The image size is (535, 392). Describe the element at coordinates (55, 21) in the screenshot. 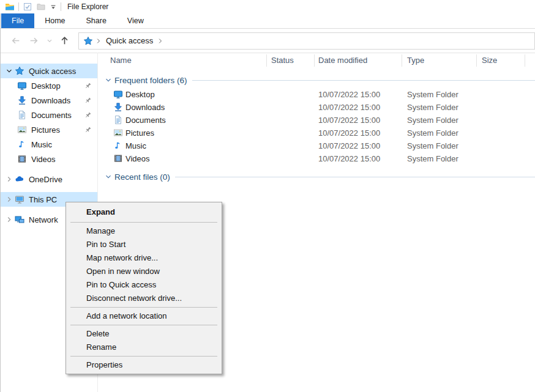

I see `tab-home: Home` at that location.